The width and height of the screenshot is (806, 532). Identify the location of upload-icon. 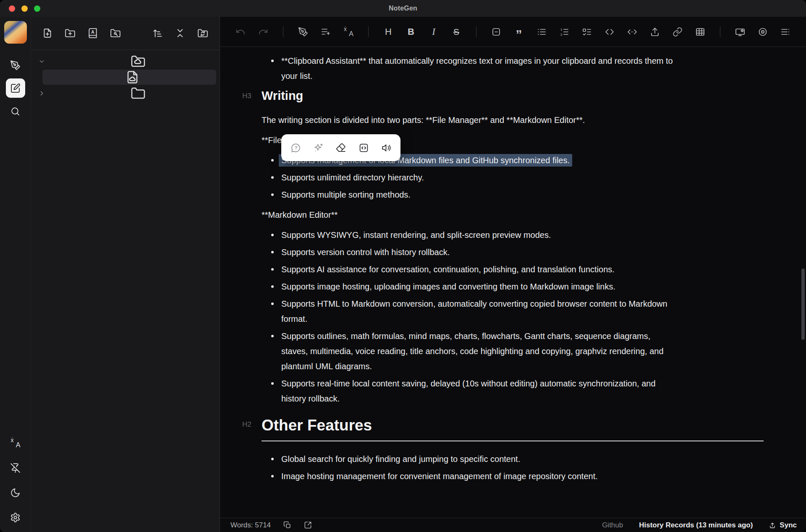
(655, 32).